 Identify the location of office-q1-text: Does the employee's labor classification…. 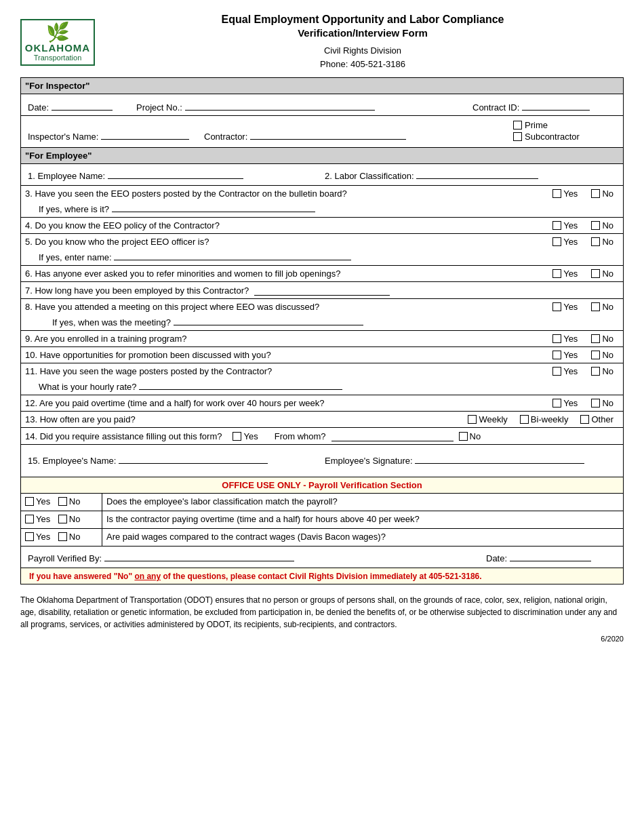
(222, 502).